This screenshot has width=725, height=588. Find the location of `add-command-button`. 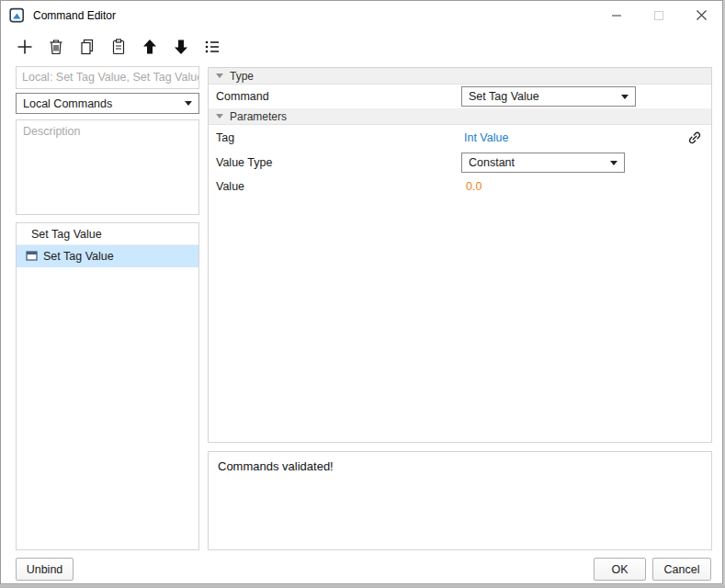

add-command-button is located at coordinates (25, 47).